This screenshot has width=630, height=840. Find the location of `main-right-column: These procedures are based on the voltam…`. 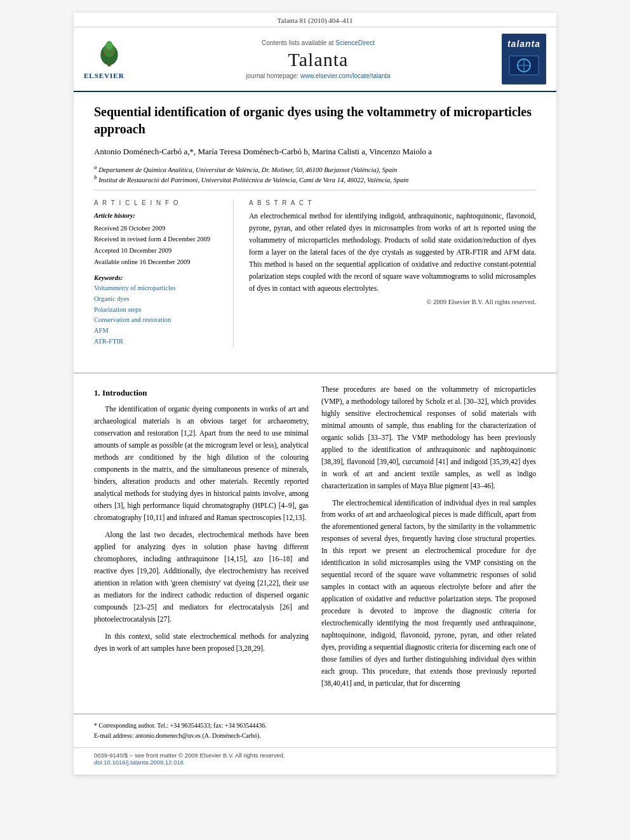

main-right-column: These procedures are based on the voltam… is located at coordinates (429, 539).